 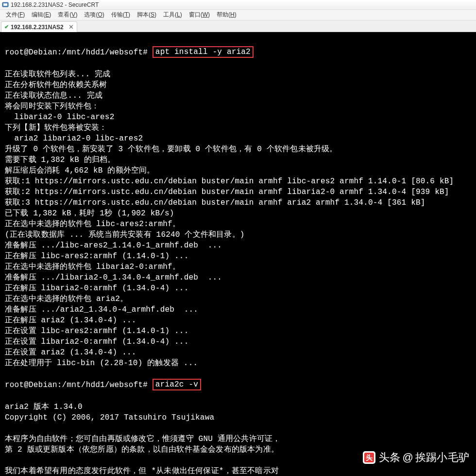 I want to click on menu-help: 帮助(H), so click(x=226, y=15).